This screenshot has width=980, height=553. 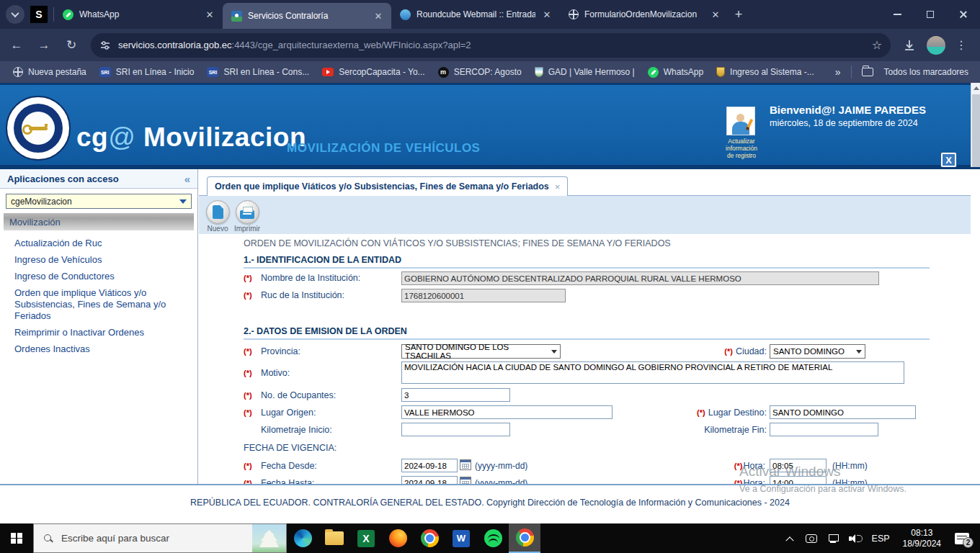 What do you see at coordinates (105, 72) in the screenshot?
I see `sri-icon` at bounding box center [105, 72].